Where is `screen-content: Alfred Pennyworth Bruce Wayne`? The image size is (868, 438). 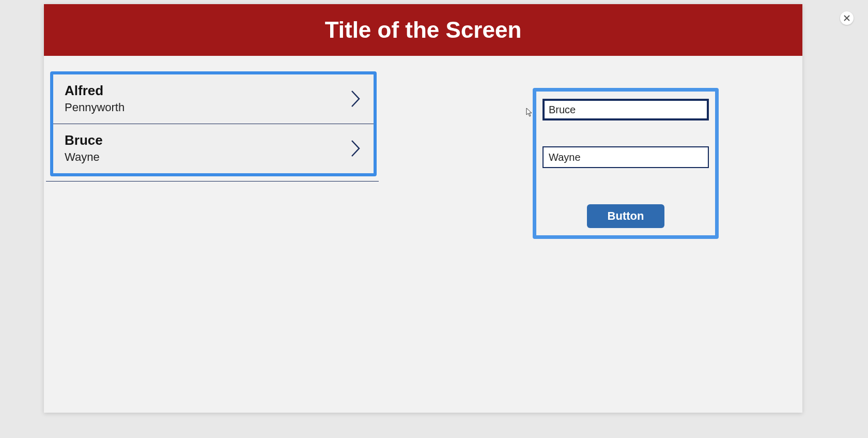 screen-content: Alfred Pennyworth Bruce Wayne is located at coordinates (423, 64).